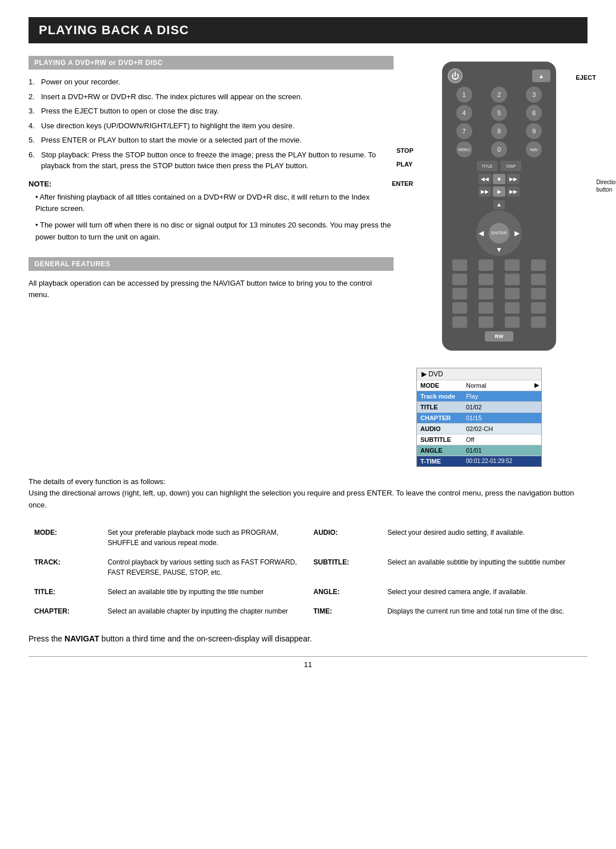  What do you see at coordinates (499, 166) in the screenshot?
I see `function-row: TITLE DISP` at bounding box center [499, 166].